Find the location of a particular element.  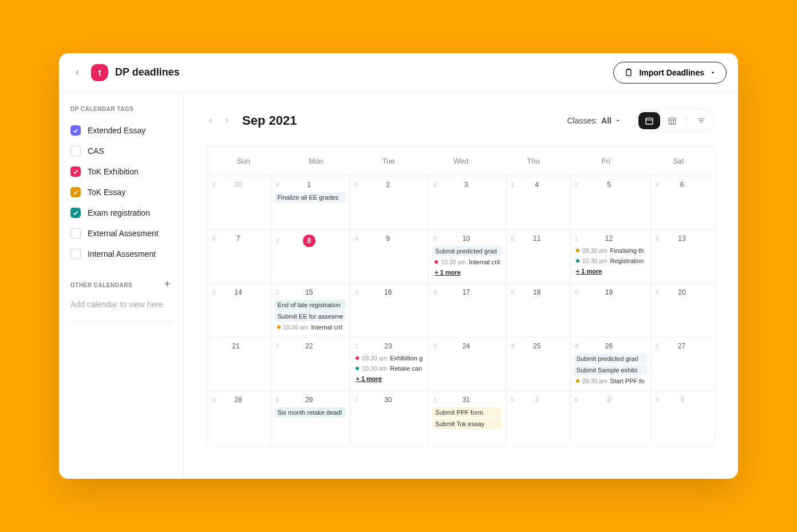

month-view-button is located at coordinates (649, 121).